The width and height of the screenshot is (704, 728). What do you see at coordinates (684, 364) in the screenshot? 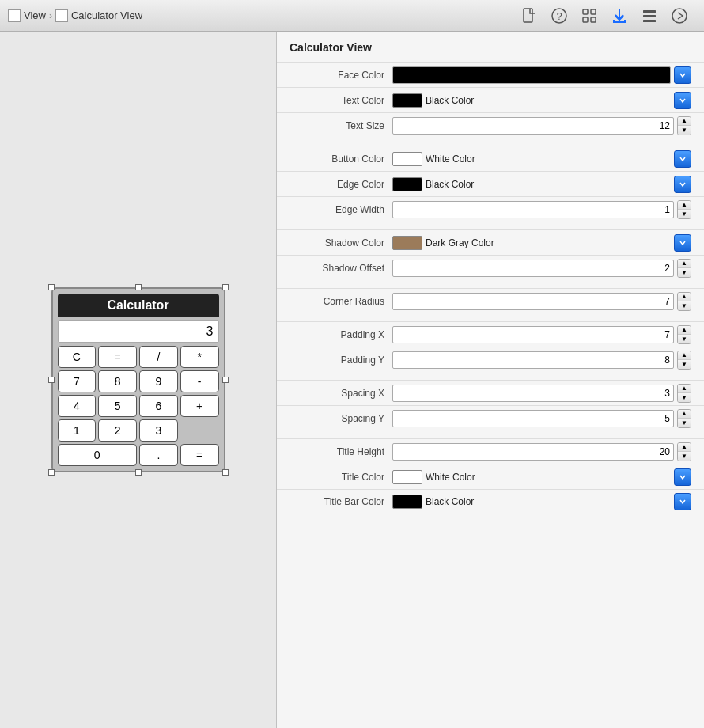
I see `padding-y-down: ▼` at bounding box center [684, 364].